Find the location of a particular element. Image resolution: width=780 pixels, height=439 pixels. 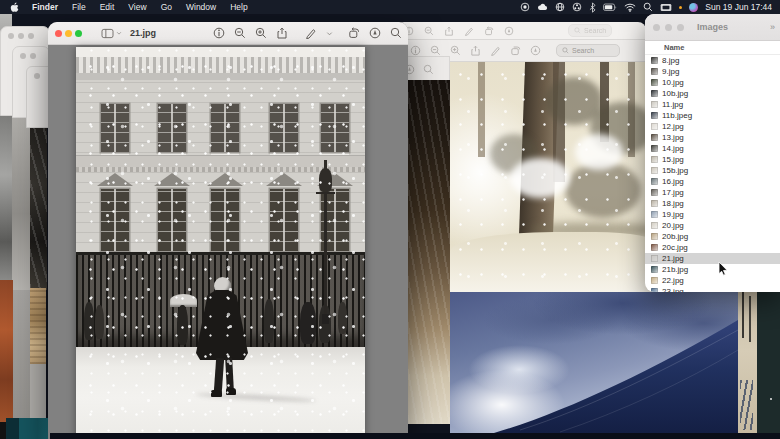

file-name: 20c.jpg is located at coordinates (675, 248).